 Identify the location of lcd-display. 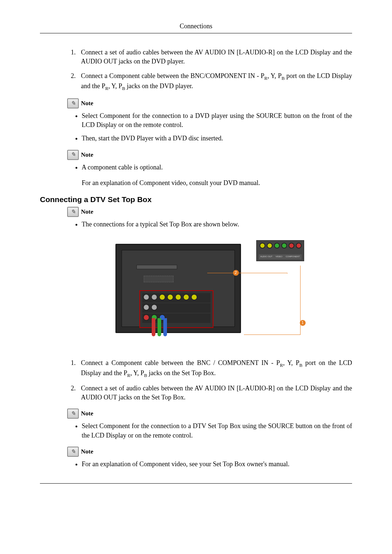
(178, 288).